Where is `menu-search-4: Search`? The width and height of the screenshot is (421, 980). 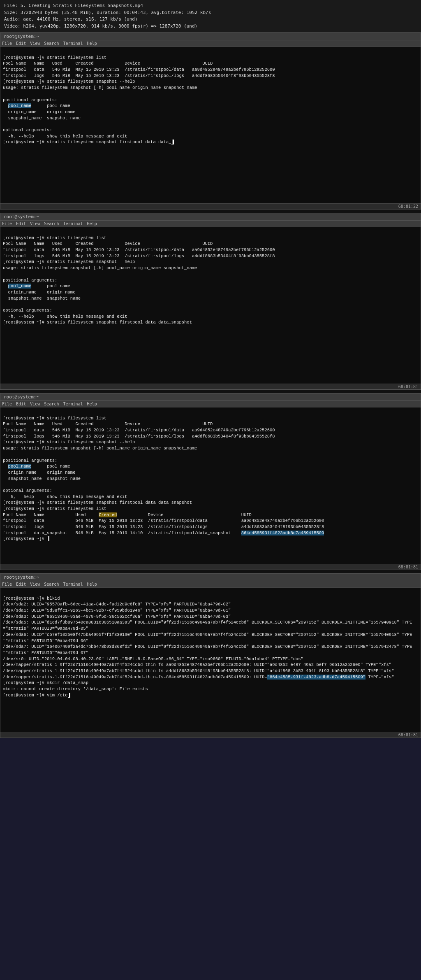
menu-search-4: Search is located at coordinates (51, 584).